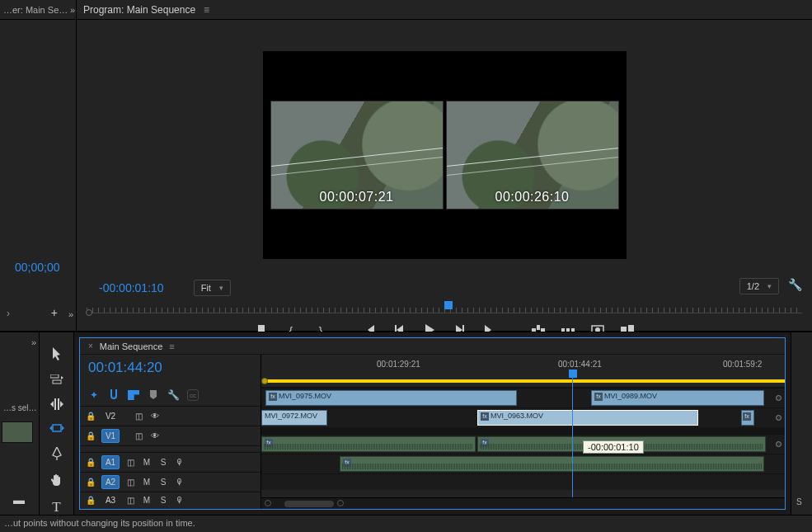 The image size is (812, 532). I want to click on source-timecode: 00;00;00, so click(38, 267).